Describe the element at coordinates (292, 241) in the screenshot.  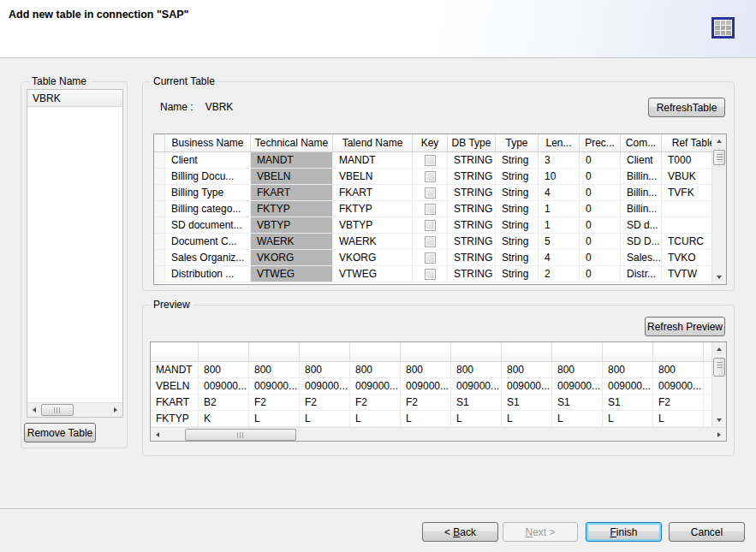
I see `cell-technical-name: WAERK` at that location.